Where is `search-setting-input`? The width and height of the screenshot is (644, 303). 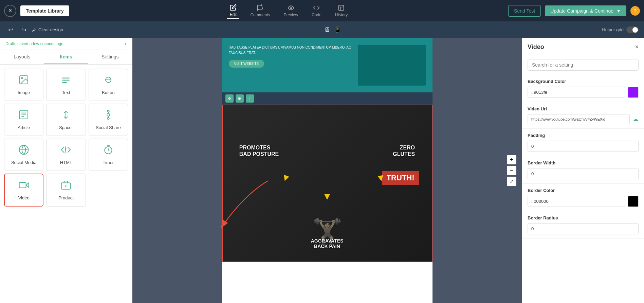 search-setting-input is located at coordinates (583, 65).